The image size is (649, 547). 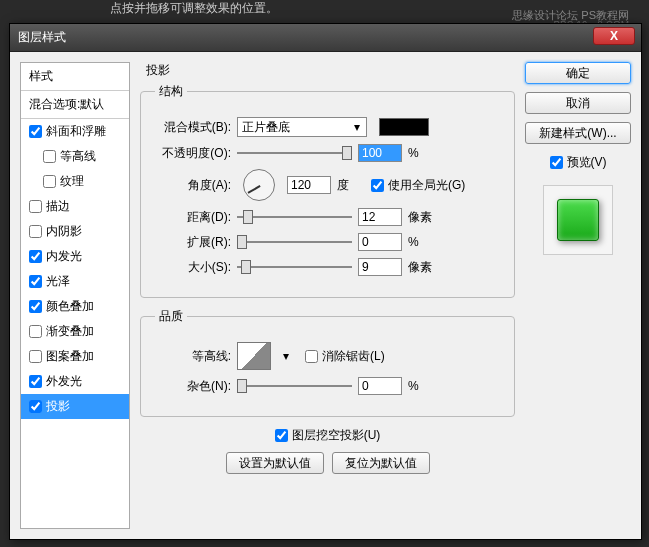 What do you see at coordinates (326, 38) in the screenshot?
I see `titlebar: 图层样式 X` at bounding box center [326, 38].